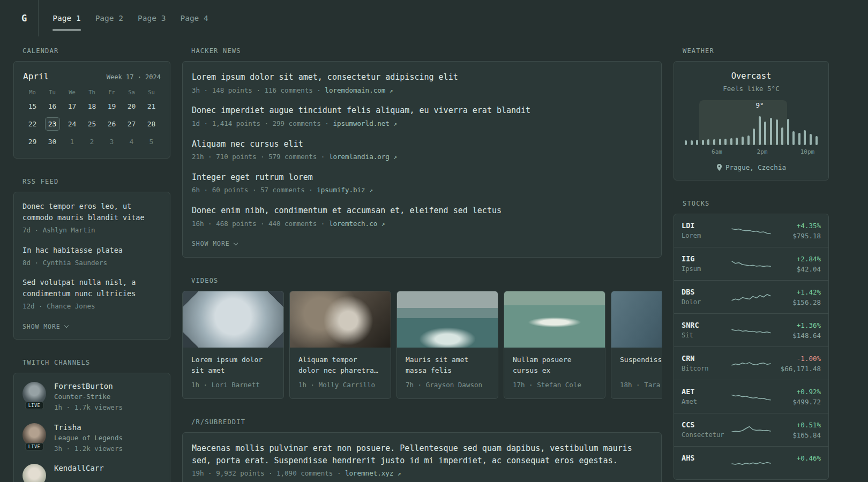 This screenshot has height=482, width=868. What do you see at coordinates (751, 330) in the screenshot?
I see `stock-row: SNRCSit+1.36%$148.64` at bounding box center [751, 330].